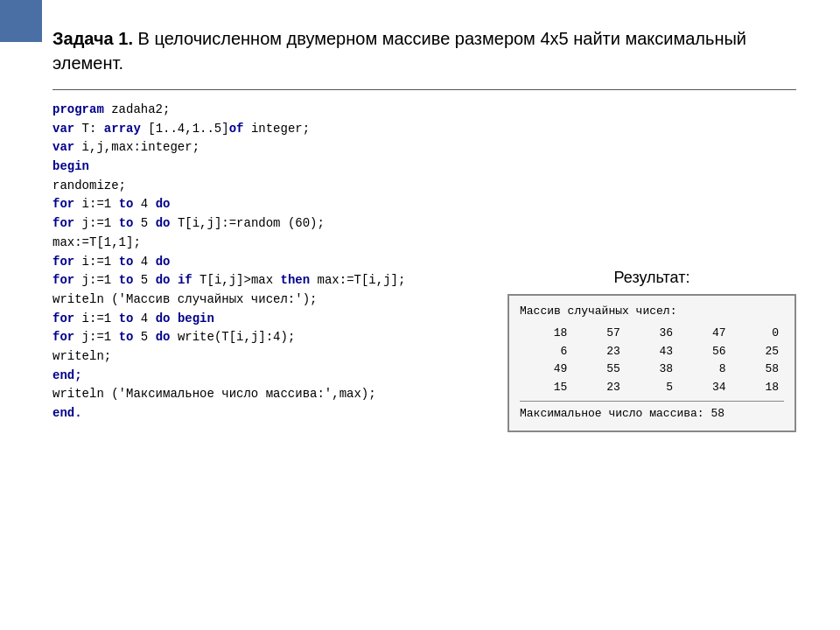 The image size is (840, 630). What do you see at coordinates (424, 51) in the screenshot?
I see `task-title: Задача 1. В целочисленном двумерном масс…` at bounding box center [424, 51].